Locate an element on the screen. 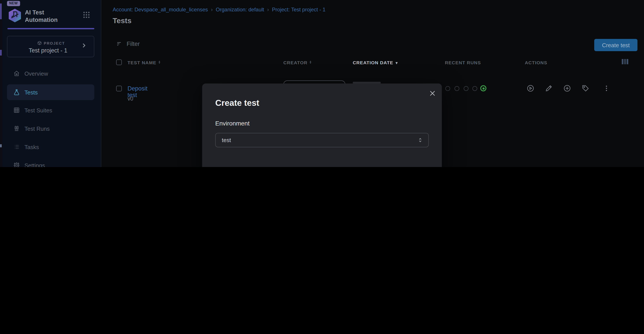  sidebar-item-label: Test Suites is located at coordinates (38, 110).